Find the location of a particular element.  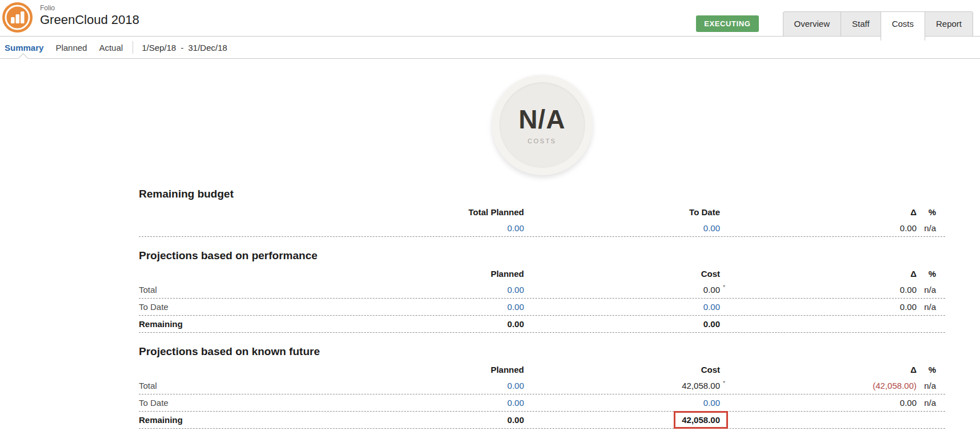

tab-report: Report is located at coordinates (949, 24).